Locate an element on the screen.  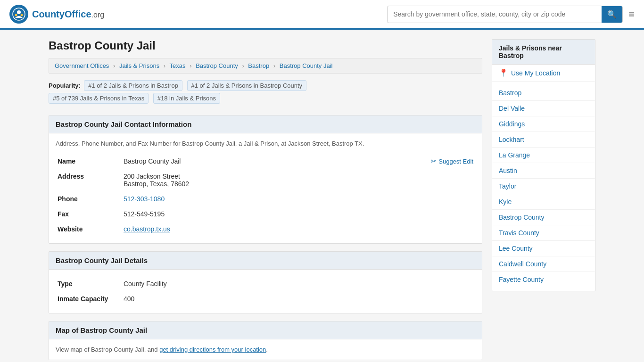
capacity-value: 400 is located at coordinates (298, 299).